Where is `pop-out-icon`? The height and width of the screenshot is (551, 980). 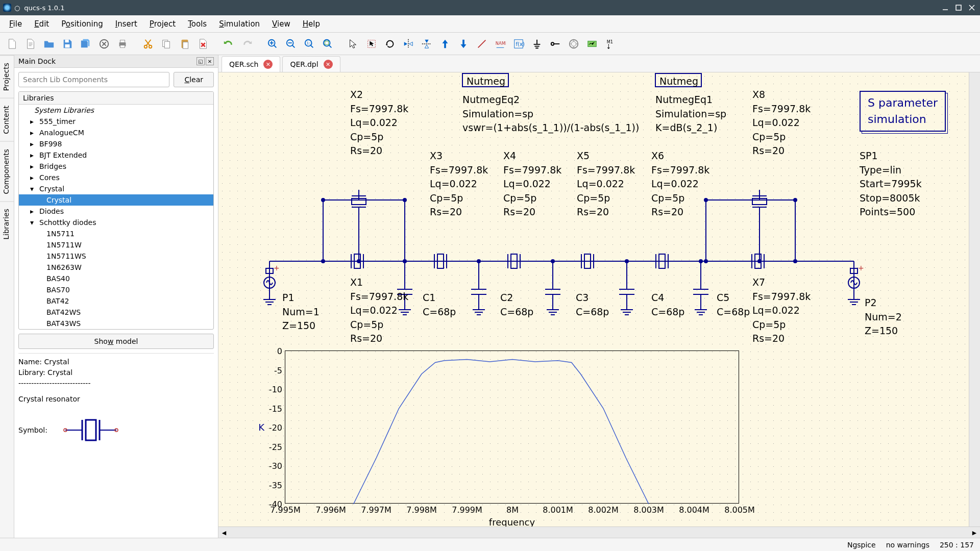 pop-out-icon is located at coordinates (463, 44).